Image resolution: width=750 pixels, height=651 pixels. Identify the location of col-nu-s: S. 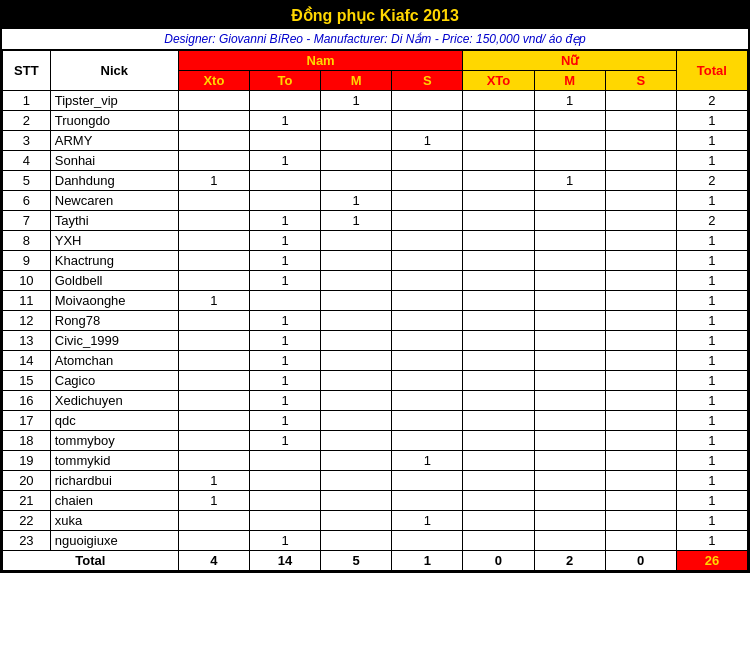
(640, 81).